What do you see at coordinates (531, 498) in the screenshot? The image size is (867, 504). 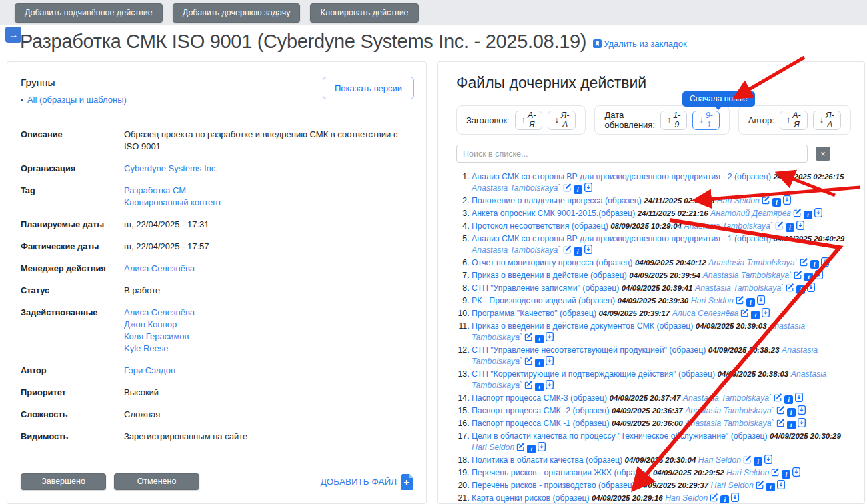 I see `file-title-link: Карта оценки рисков (образец)` at bounding box center [531, 498].